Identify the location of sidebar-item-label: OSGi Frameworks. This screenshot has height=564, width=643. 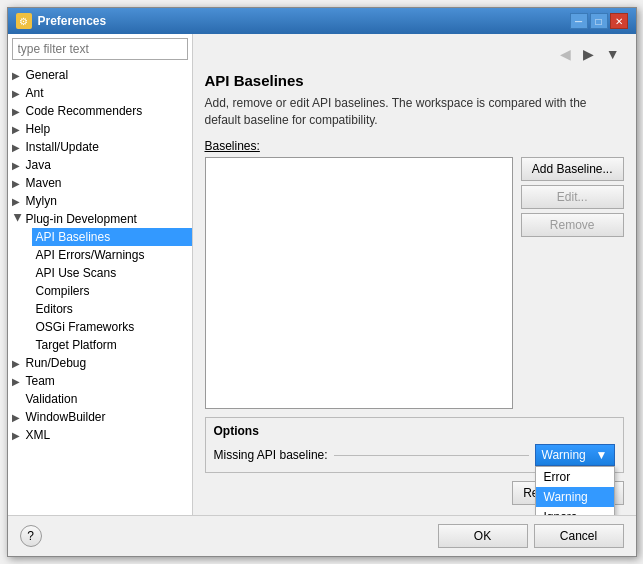
(86, 327).